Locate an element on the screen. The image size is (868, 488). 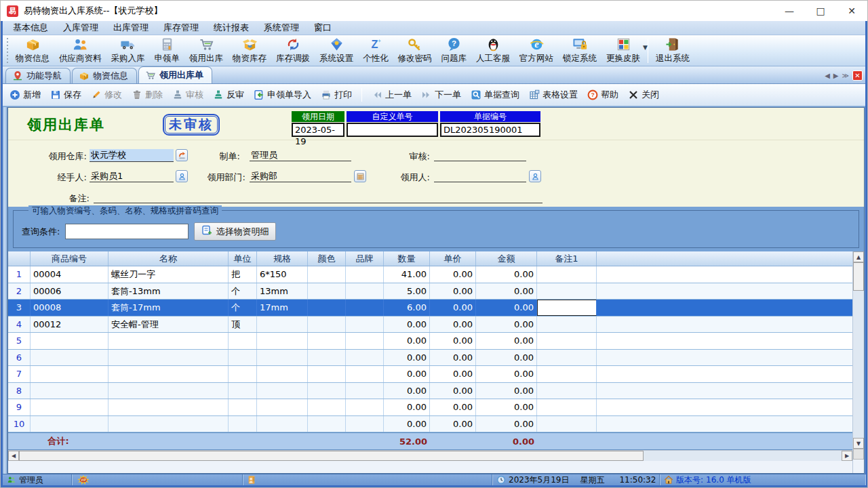
table-row: 90.000.000.00 is located at coordinates (430, 408).